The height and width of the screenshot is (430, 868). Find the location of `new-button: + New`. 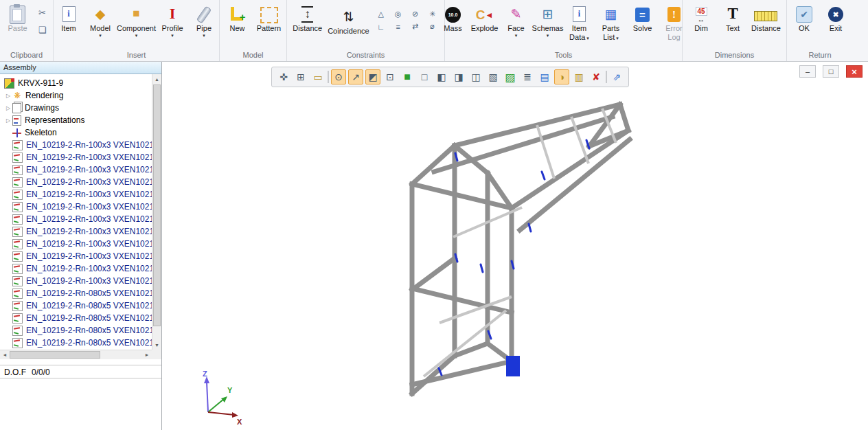

new-button: + New is located at coordinates (238, 18).